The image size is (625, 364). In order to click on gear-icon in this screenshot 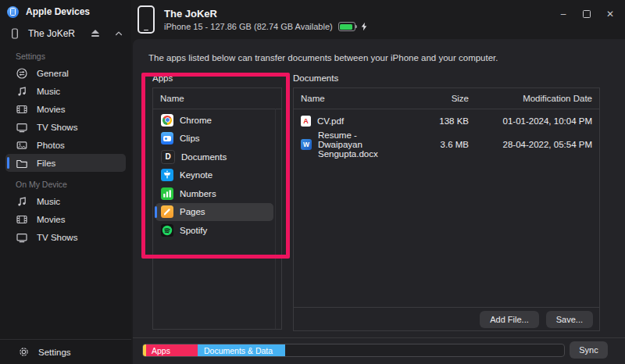, I will do `click(23, 352)`.